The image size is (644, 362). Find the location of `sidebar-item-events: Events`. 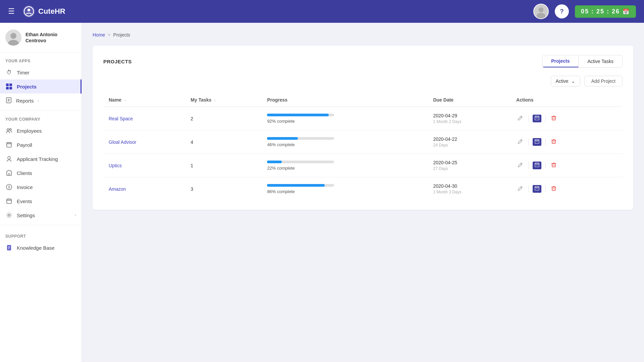

sidebar-item-events: Events is located at coordinates (41, 201).